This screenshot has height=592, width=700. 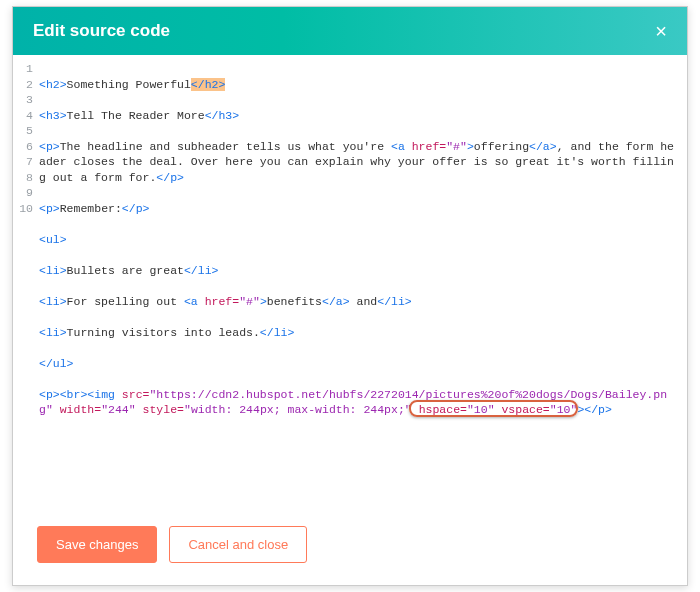 What do you see at coordinates (358, 402) in the screenshot?
I see `code-line: <p><br><img src="https://cdn2.hubspot.ne…` at bounding box center [358, 402].